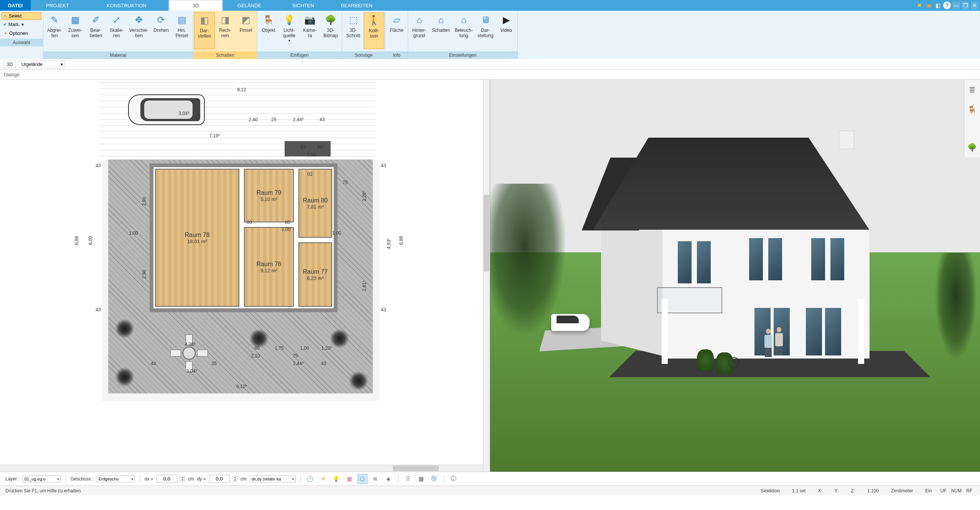 The height and width of the screenshot is (510, 980). I want to click on clock-icon: 🕐, so click(310, 479).